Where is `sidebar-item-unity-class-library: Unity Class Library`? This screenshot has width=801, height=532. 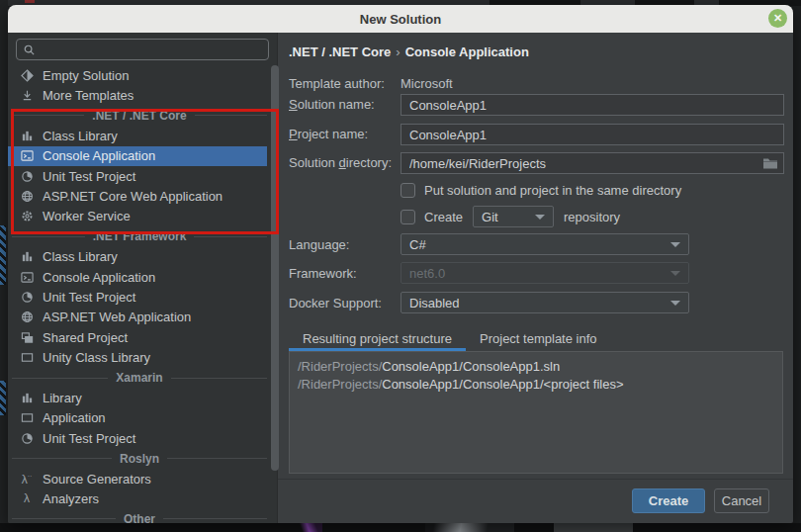
sidebar-item-unity-class-library: Unity Class Library is located at coordinates (137, 357).